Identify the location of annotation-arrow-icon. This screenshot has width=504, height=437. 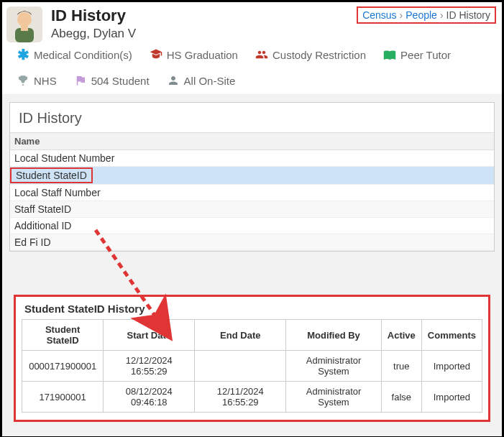
(139, 284).